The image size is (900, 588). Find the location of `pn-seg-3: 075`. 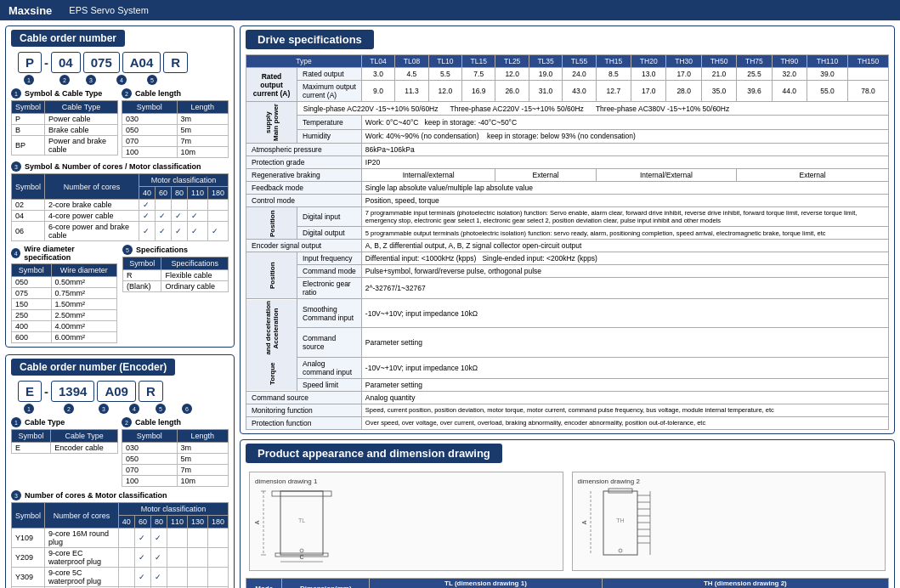

pn-seg-3: 075 is located at coordinates (102, 63).